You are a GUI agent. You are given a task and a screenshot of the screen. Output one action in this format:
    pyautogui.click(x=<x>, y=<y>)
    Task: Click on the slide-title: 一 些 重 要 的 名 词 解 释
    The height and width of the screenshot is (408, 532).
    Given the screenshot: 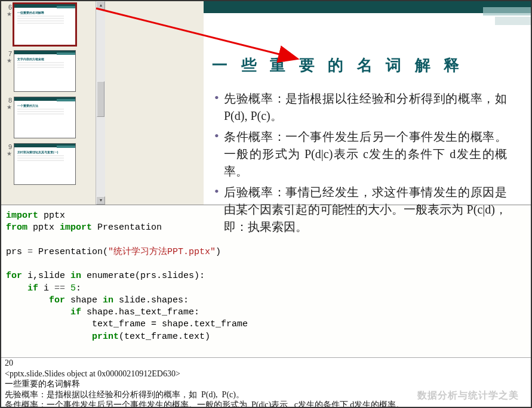 What is the action you would take?
    pyautogui.click(x=371, y=66)
    